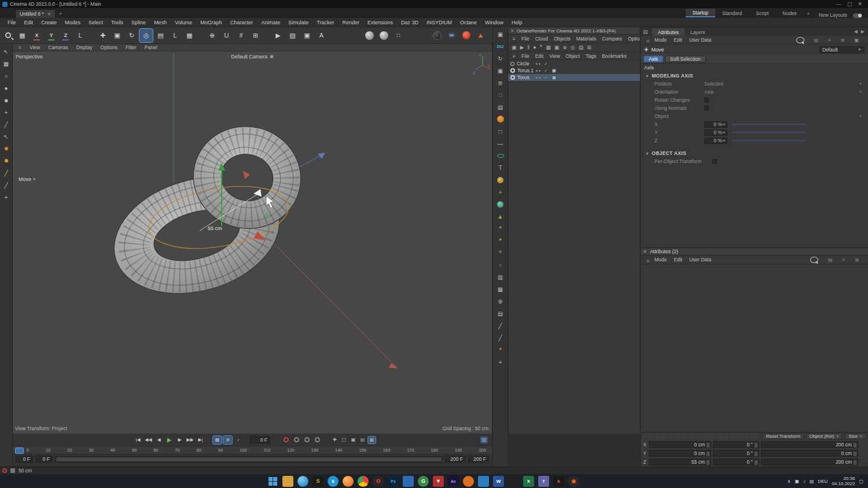  Describe the element at coordinates (546, 64) in the screenshot. I see `enabled-check-icon: ✓` at that location.